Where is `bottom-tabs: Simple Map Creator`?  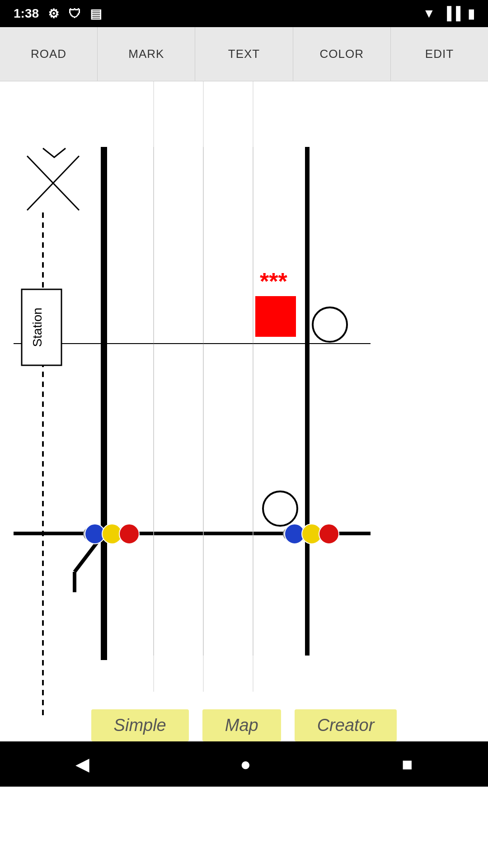 bottom-tabs: Simple Map Creator is located at coordinates (244, 725).